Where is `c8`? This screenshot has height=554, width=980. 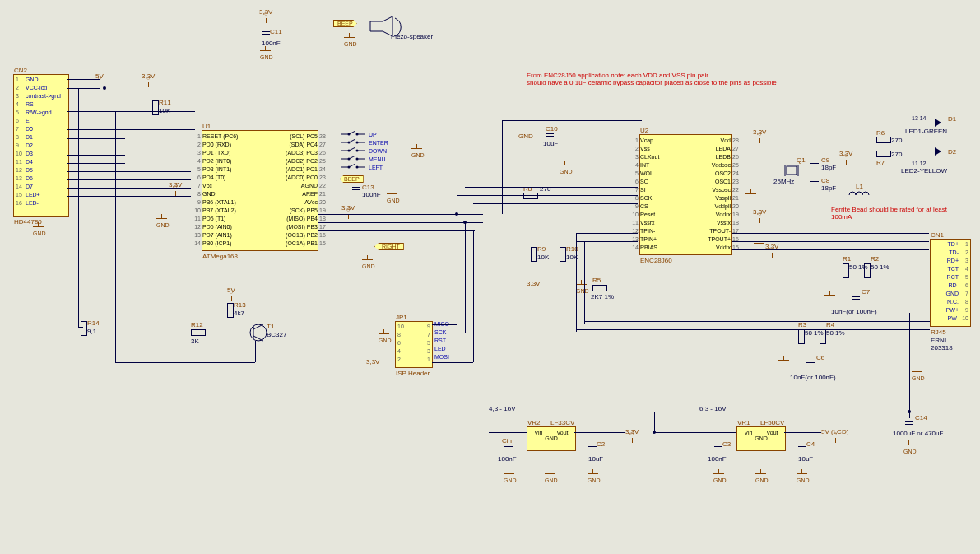
c8 is located at coordinates (815, 183).